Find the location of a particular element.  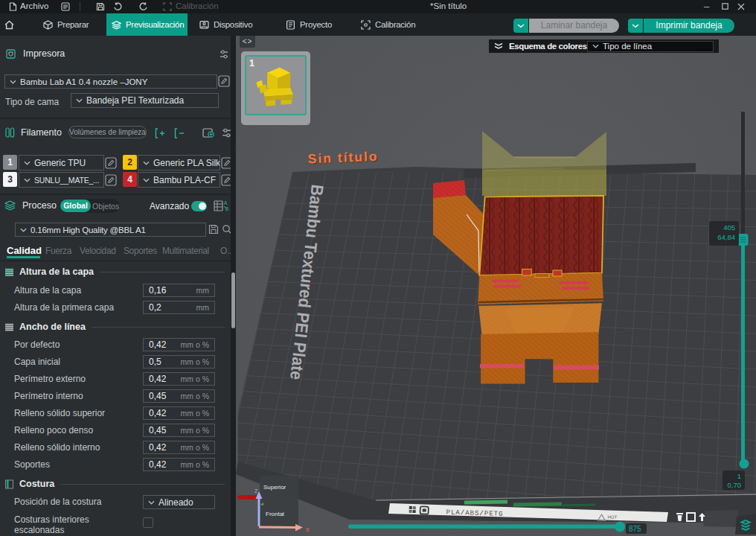

svg-text: HOT is located at coordinates (612, 517).